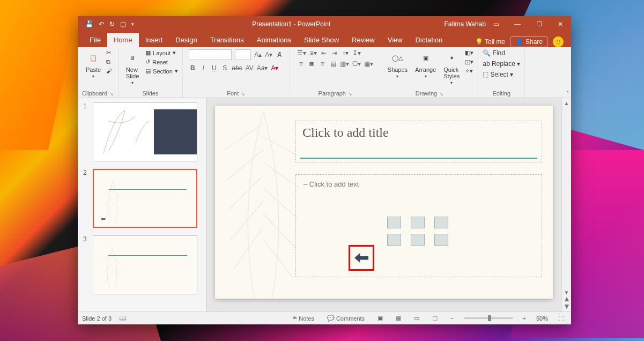 Image resolution: width=644 pixels, height=341 pixels. I want to click on qat-customize-icon: ▾, so click(133, 24).